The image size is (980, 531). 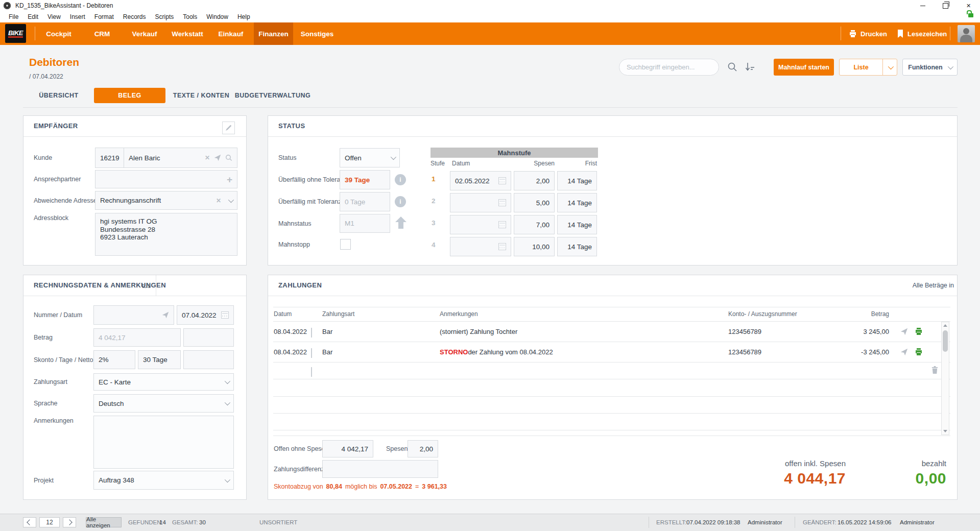 I want to click on col-betrag: Betrag, so click(x=859, y=314).